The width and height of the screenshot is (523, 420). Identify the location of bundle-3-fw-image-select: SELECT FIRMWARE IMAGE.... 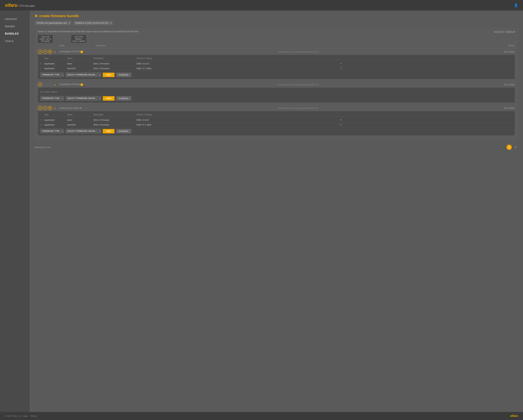
(83, 131).